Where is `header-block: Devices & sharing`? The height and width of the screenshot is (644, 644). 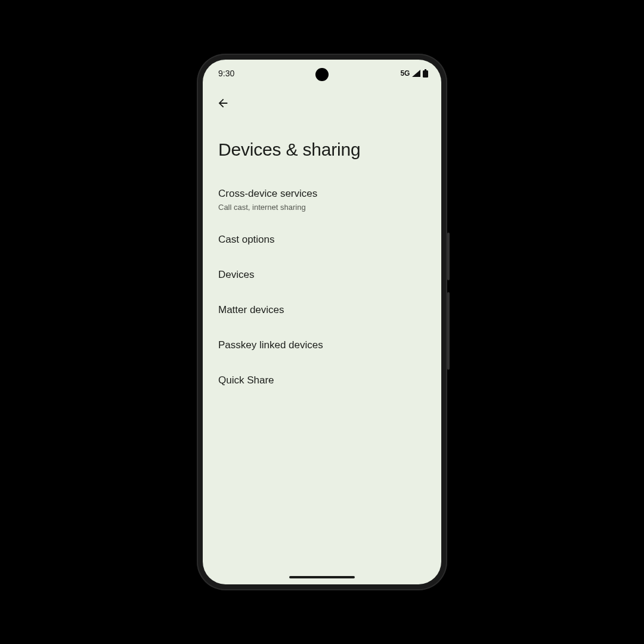 header-block: Devices & sharing is located at coordinates (322, 148).